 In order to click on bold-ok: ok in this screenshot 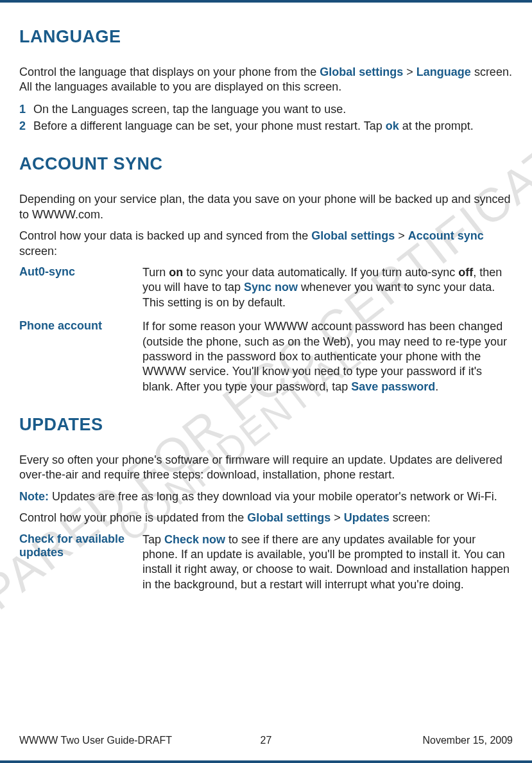, I will do `click(393, 126)`.